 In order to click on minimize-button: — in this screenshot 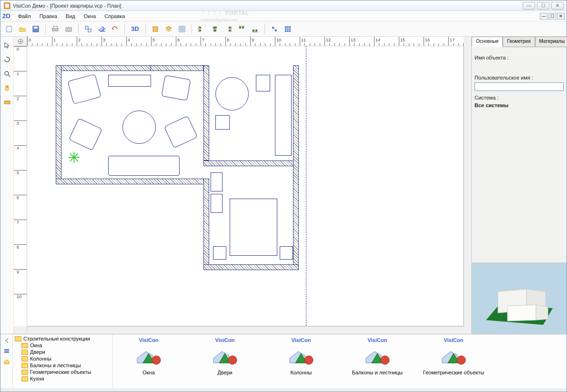, I will do `click(529, 6)`.